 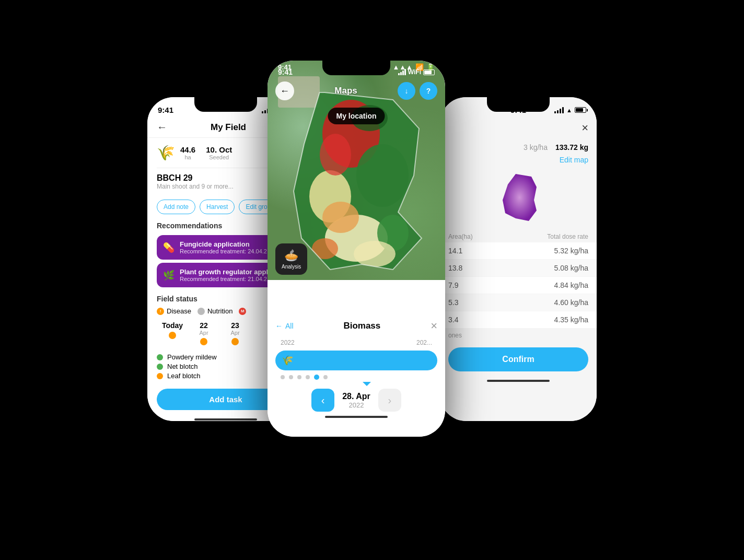 I want to click on net-blotch-label: Net blotch, so click(x=183, y=367).